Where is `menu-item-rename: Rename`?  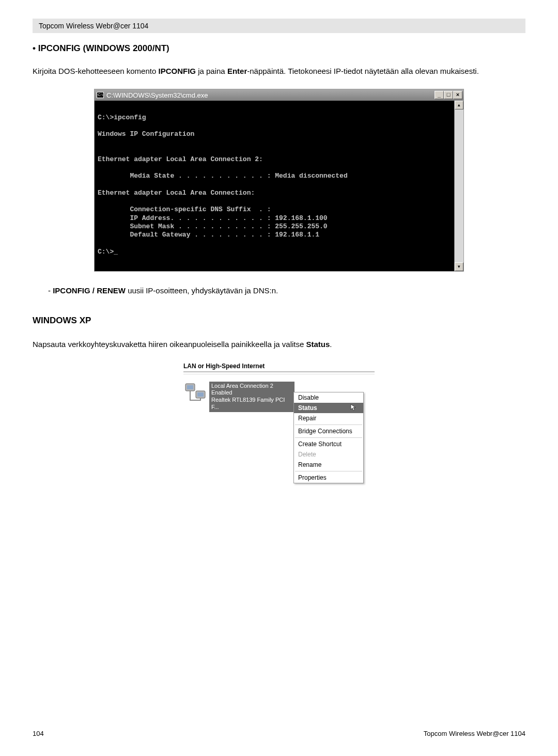
menu-item-rename: Rename is located at coordinates (329, 465).